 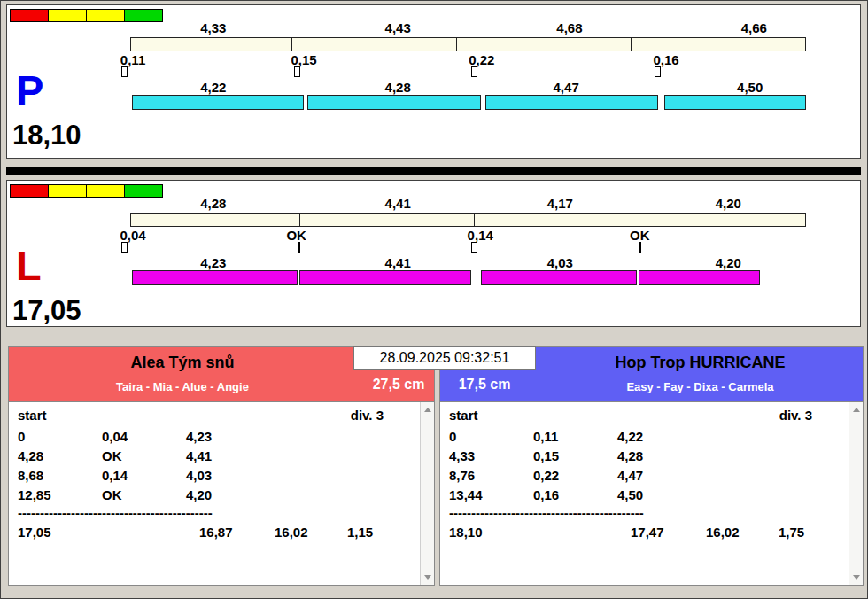 What do you see at coordinates (115, 475) in the screenshot?
I see `table-cell: 0,14` at bounding box center [115, 475].